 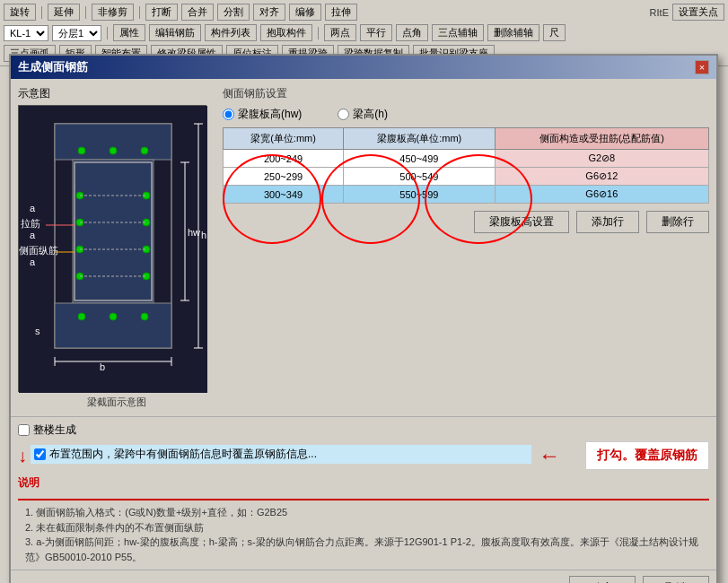 I want to click on dialog-close-btn: ×, so click(x=702, y=67).